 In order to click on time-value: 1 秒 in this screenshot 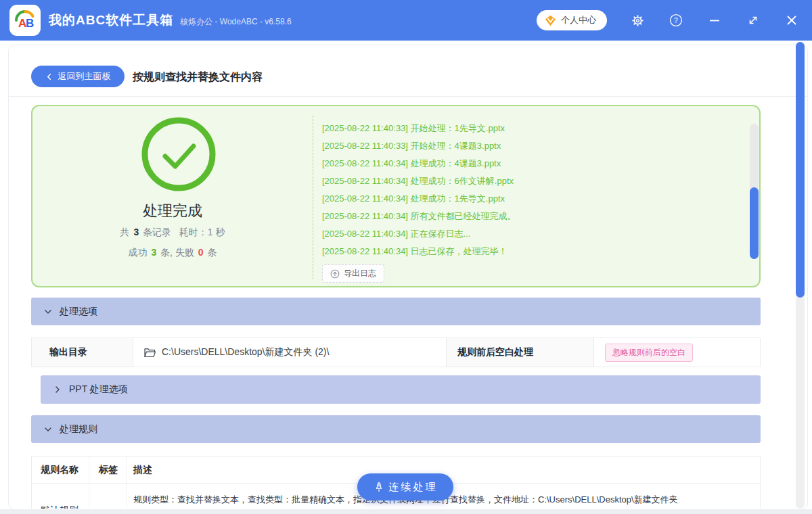, I will do `click(217, 232)`.